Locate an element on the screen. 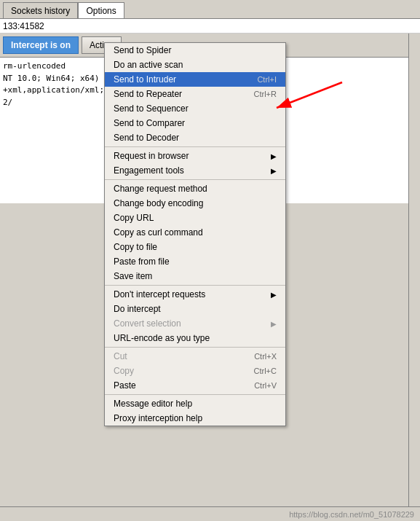 The width and height of the screenshot is (420, 521). menu-item-22: PasteCtrl+V is located at coordinates (195, 385).